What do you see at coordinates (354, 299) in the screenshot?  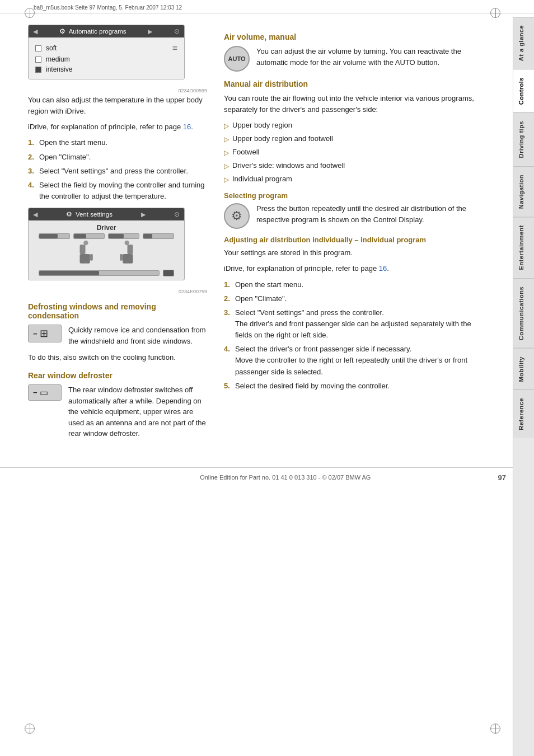 I see `adjusting-step-2: 2. Open "Climate".` at bounding box center [354, 299].